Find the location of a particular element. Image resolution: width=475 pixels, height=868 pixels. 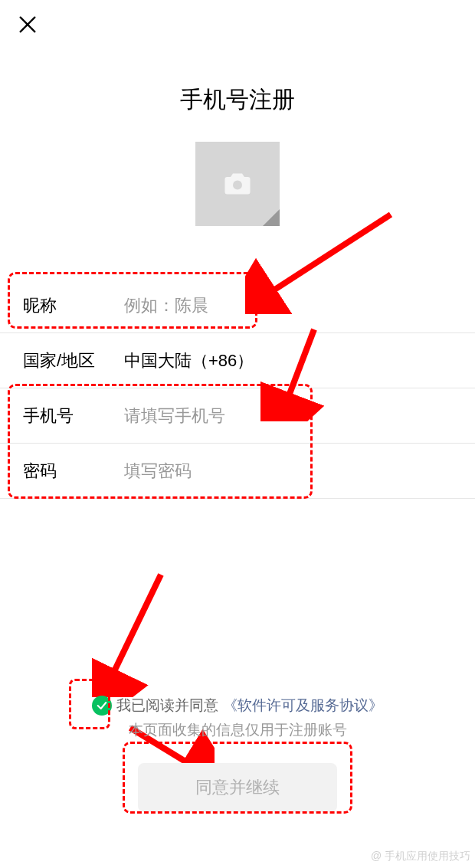

region-value: 中国大陆（+86） is located at coordinates (288, 361).